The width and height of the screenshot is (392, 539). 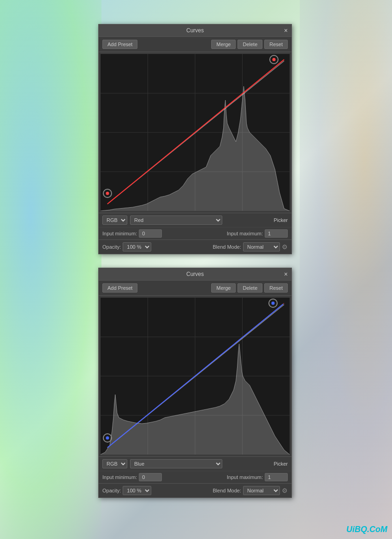 I want to click on input-max-label-2: Input maximum:, so click(x=245, y=477).